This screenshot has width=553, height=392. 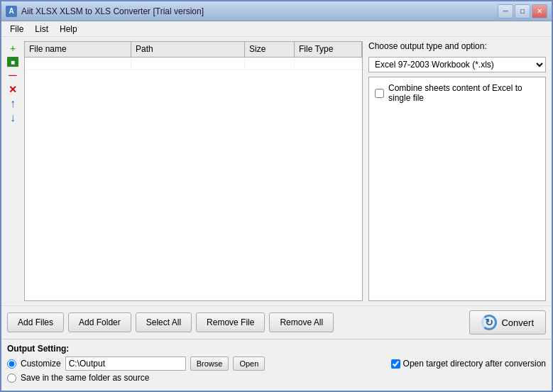 What do you see at coordinates (78, 50) in the screenshot?
I see `column-header-filename: File name` at bounding box center [78, 50].